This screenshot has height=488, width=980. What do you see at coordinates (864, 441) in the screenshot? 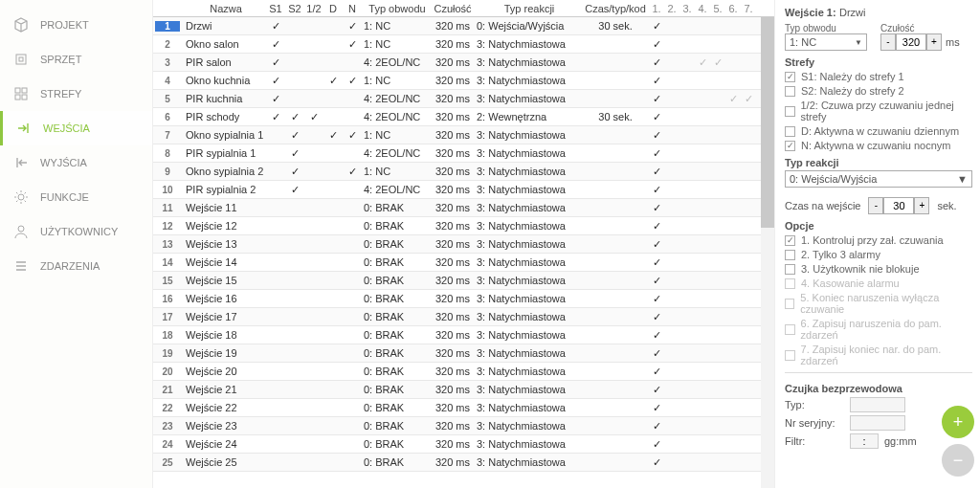
I see `filtr-input` at bounding box center [864, 441].